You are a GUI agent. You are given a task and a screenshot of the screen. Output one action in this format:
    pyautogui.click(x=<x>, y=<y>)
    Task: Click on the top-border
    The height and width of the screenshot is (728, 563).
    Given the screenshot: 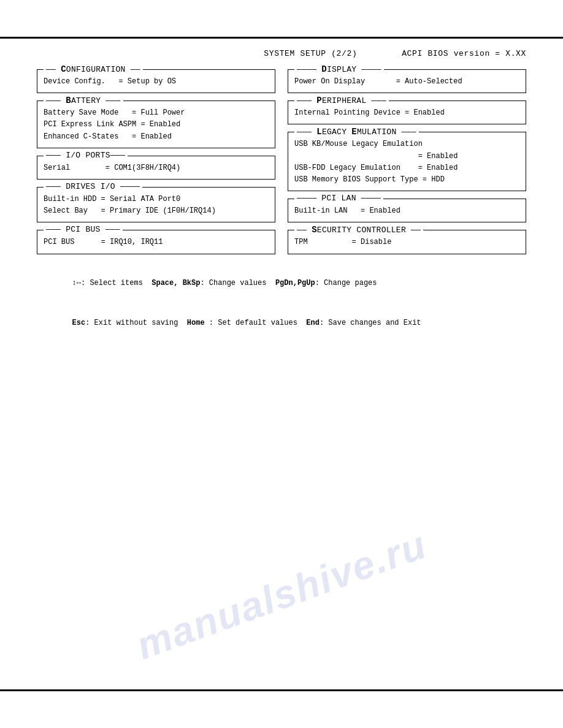 What is the action you would take?
    pyautogui.click(x=282, y=38)
    